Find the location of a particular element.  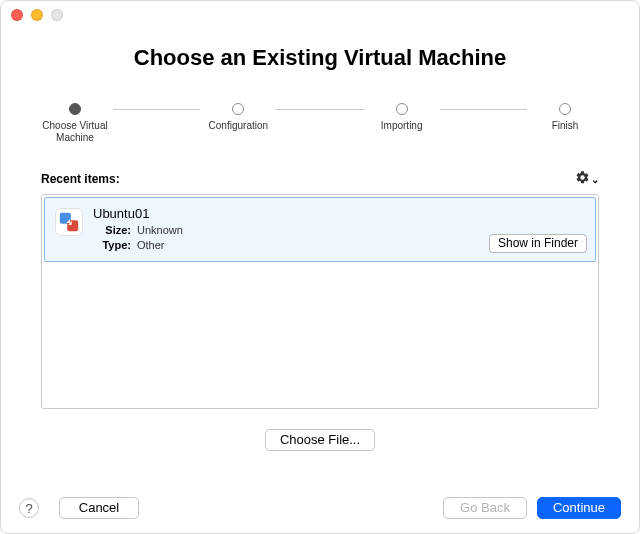

recent-items-label: Recent items: is located at coordinates (80, 179).